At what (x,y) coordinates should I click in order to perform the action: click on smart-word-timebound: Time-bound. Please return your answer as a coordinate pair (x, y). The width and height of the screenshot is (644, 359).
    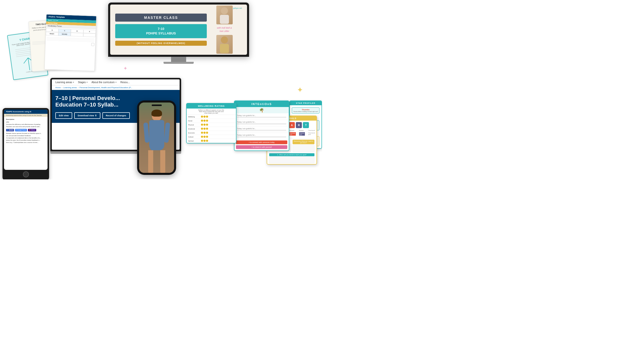
    Looking at the image, I should click on (312, 130).